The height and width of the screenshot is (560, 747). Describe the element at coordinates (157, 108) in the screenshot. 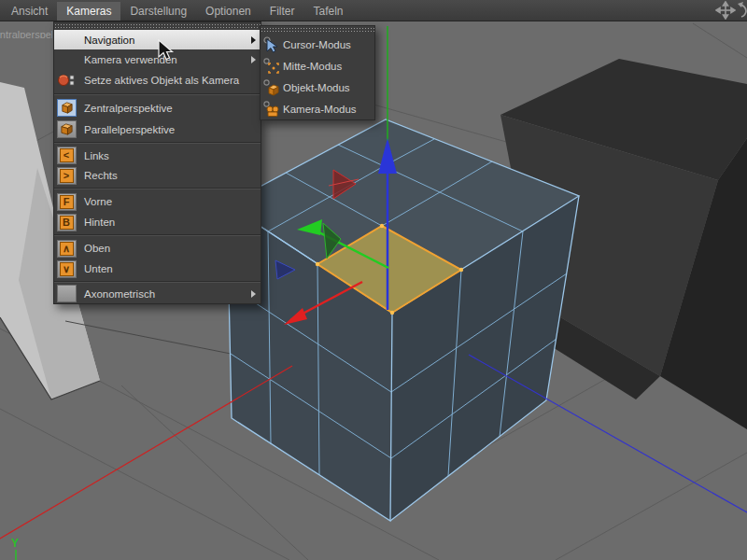

I see `menu-item-zentralperspektive: Zentralperspektive` at that location.